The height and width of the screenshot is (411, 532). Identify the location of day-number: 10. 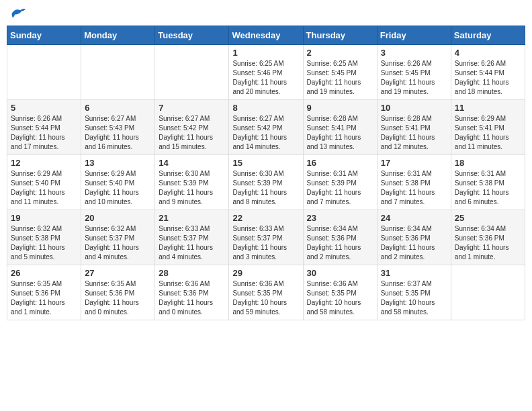
(414, 107).